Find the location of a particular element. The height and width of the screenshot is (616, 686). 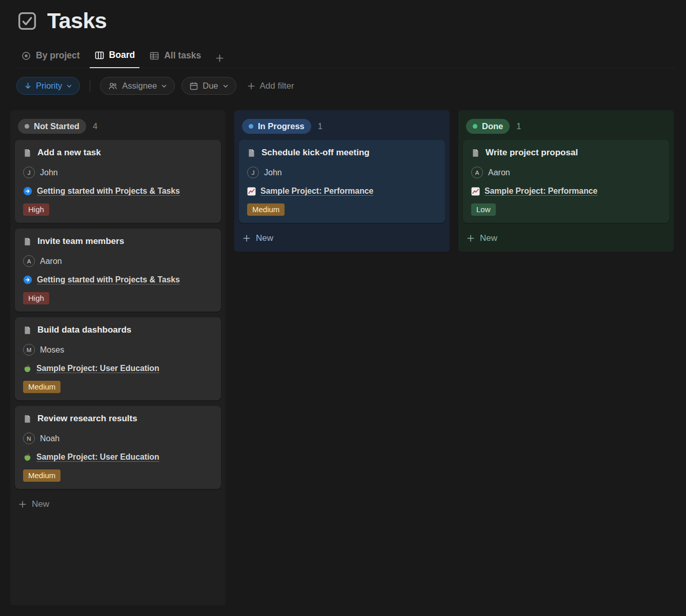

assignee-row: M Moses is located at coordinates (118, 350).